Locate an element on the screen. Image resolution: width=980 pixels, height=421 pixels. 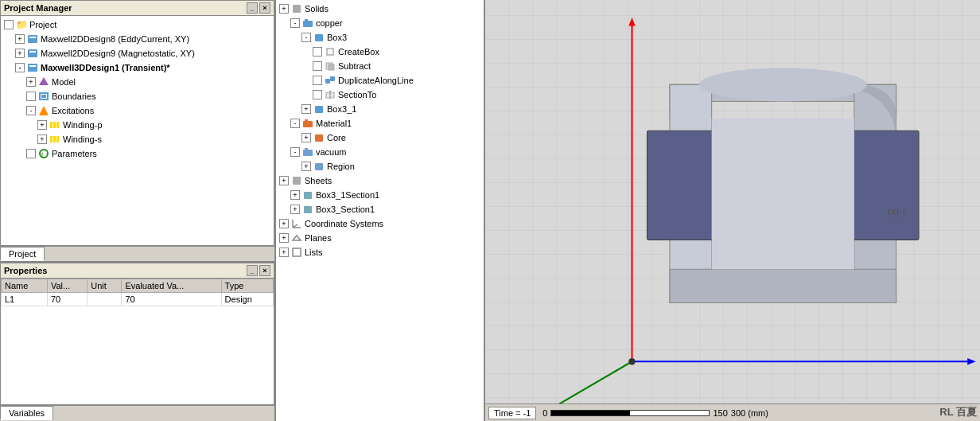
expand-copper: - is located at coordinates (295, 23).